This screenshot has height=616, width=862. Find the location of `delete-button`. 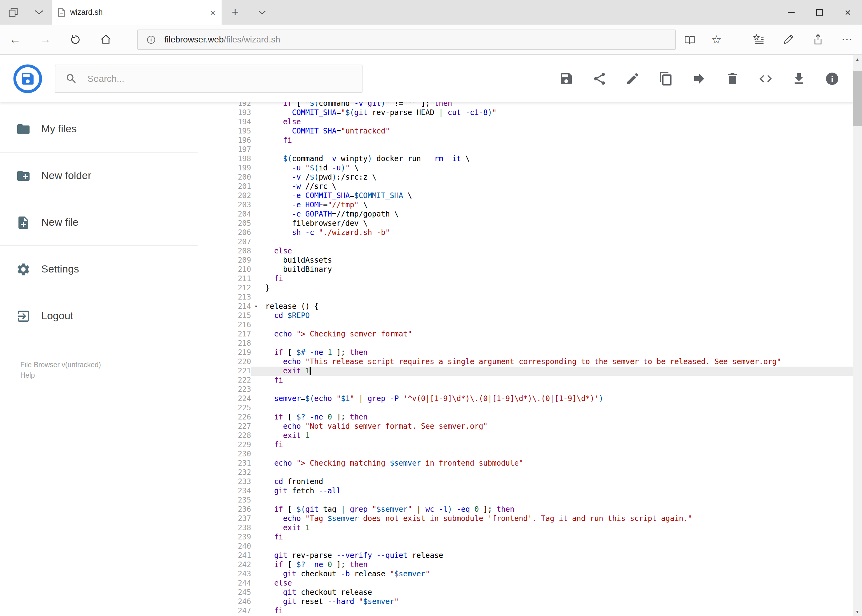

delete-button is located at coordinates (732, 78).